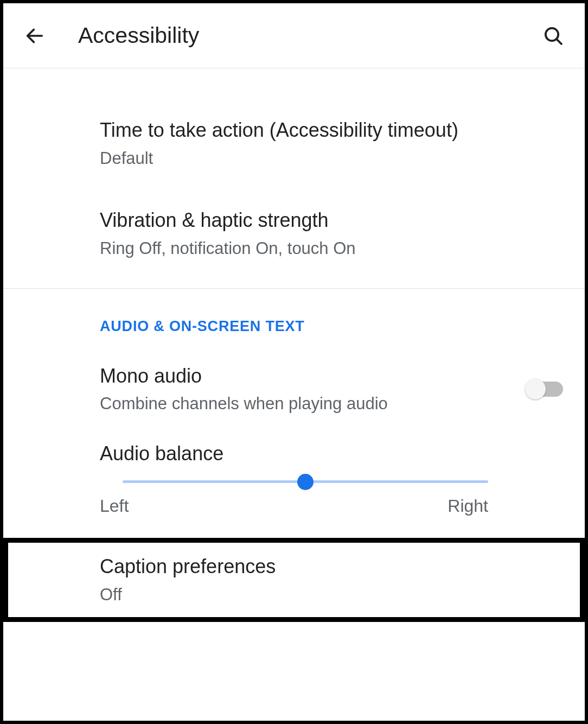 The width and height of the screenshot is (588, 724). What do you see at coordinates (294, 36) in the screenshot?
I see `app-bar: Accessibility` at bounding box center [294, 36].